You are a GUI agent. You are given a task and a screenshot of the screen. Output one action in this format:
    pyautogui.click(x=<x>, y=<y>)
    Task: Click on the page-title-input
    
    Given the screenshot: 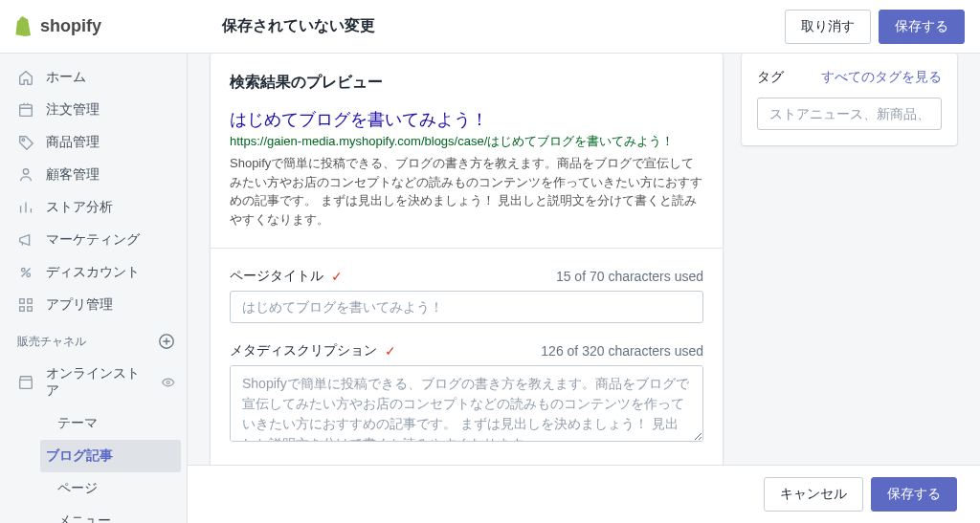 What is the action you would take?
    pyautogui.click(x=467, y=307)
    